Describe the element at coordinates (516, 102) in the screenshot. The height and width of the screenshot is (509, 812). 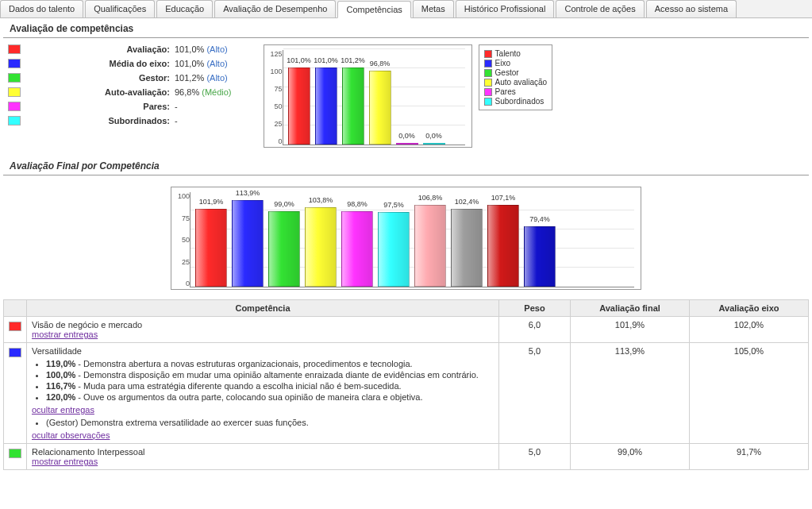
I see `legend-item: Subordinados` at that location.